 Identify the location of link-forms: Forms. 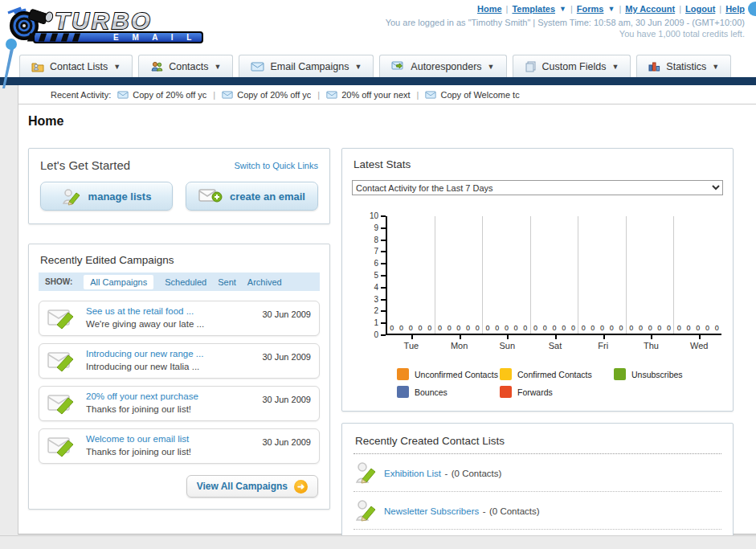
(590, 9).